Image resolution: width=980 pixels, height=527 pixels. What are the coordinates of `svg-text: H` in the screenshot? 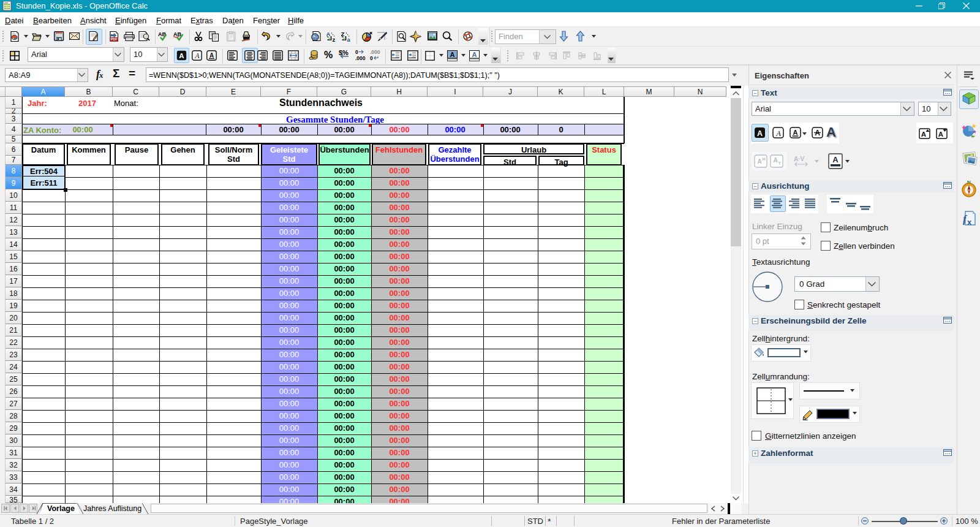 It's located at (763, 159).